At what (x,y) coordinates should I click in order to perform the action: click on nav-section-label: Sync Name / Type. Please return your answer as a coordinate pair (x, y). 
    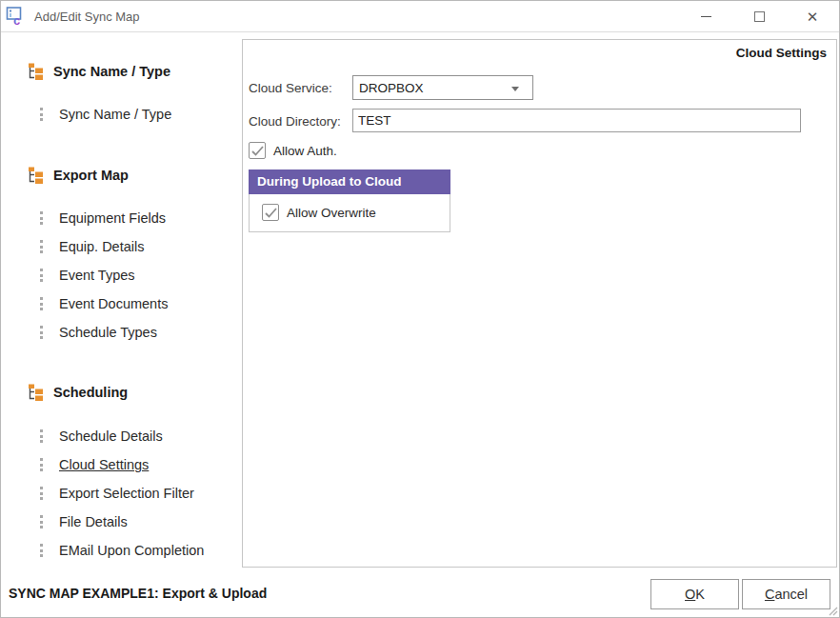
    Looking at the image, I should click on (112, 71).